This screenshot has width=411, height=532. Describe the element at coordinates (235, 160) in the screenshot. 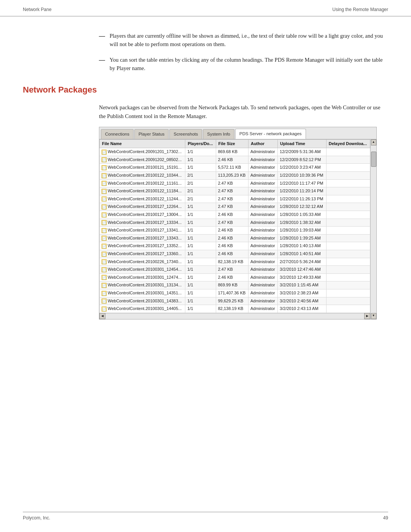

I see `table-row: 📄WebControlContent.20091202_08502...1/12…` at that location.